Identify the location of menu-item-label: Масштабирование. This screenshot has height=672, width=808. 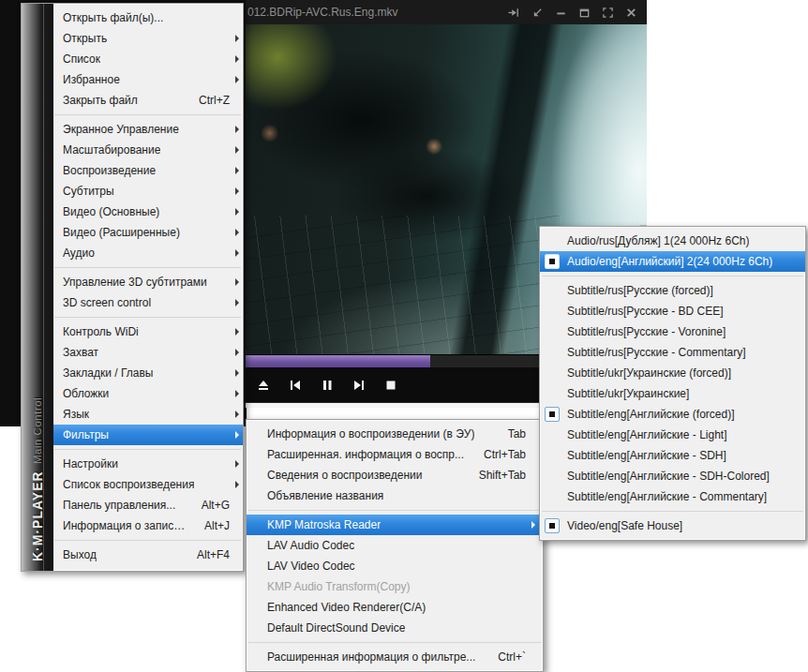
(112, 150).